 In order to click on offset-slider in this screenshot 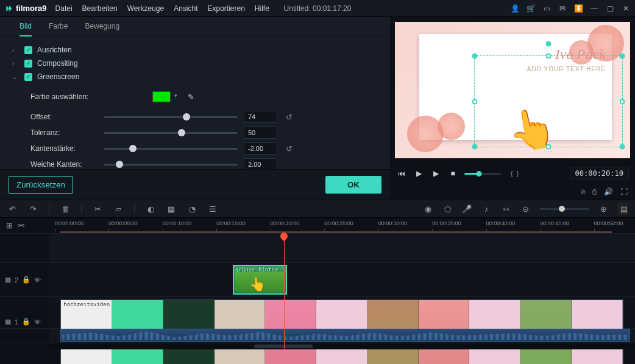, I will do `click(171, 117)`.